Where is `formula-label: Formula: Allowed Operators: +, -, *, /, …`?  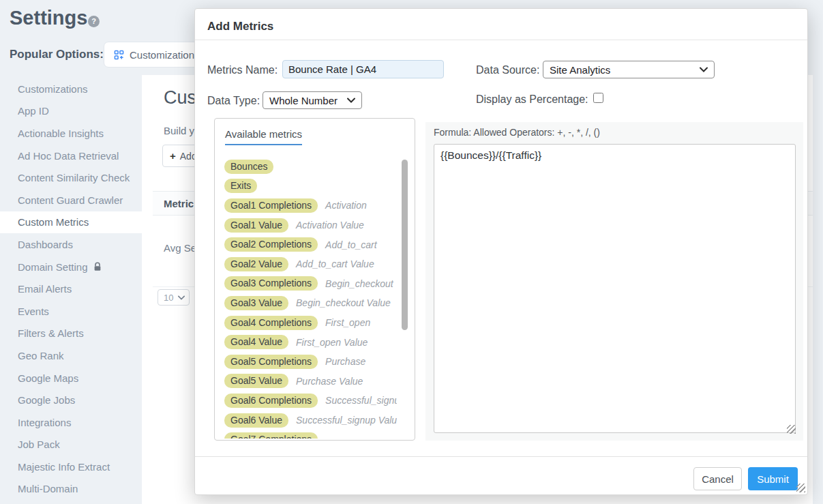 formula-label: Formula: Allowed Operators: +, -, *, /, … is located at coordinates (517, 132).